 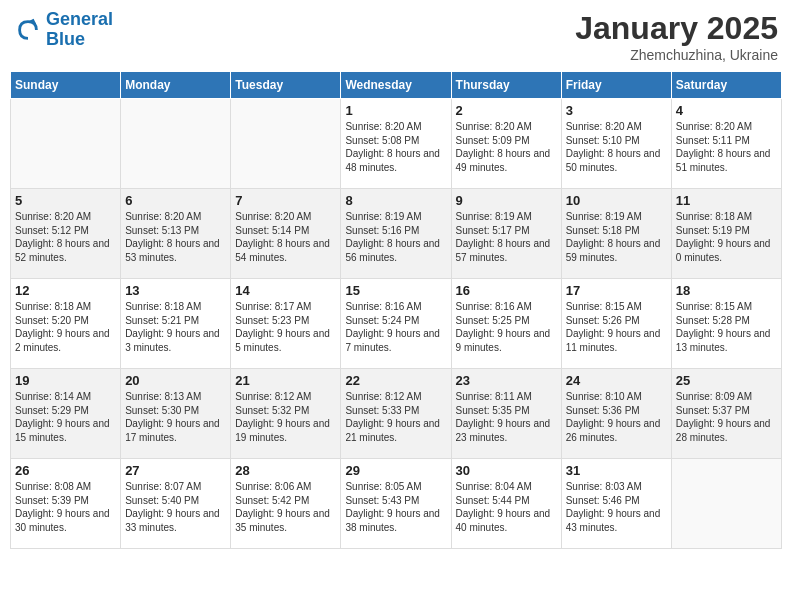 I want to click on day-cell: 21Sunrise: 8:12 AM Sunset: 5:32 PM Dayli…, so click(x=286, y=414).